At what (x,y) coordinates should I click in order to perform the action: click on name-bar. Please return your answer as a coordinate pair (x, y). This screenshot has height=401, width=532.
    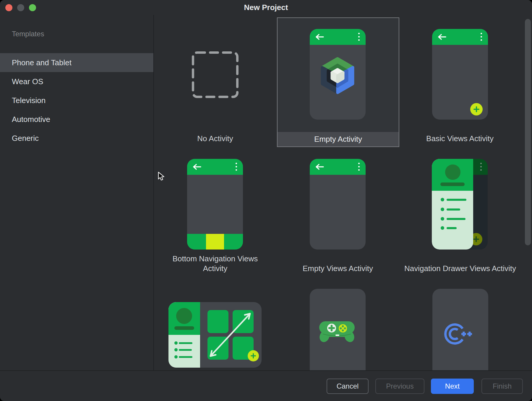
    Looking at the image, I should click on (452, 184).